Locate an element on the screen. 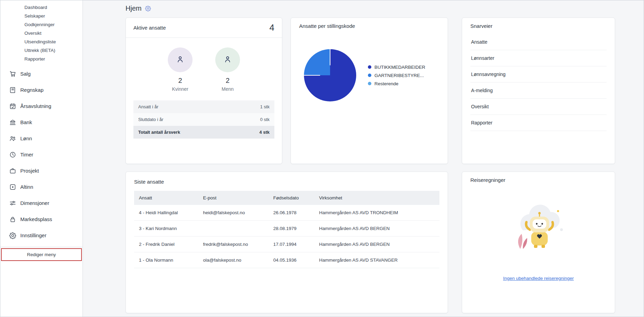  gender-groups: 2Kvinner2Menn is located at coordinates (204, 69).